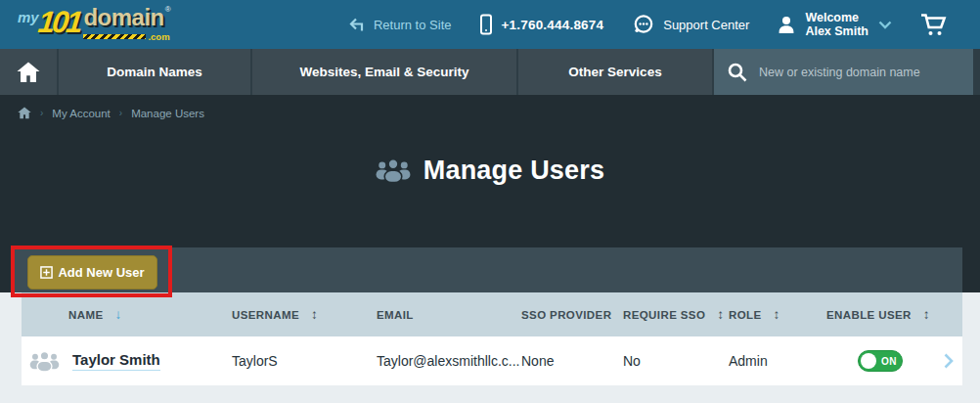 This screenshot has height=403, width=980. What do you see at coordinates (514, 170) in the screenshot?
I see `page-title-text: Manage Users` at bounding box center [514, 170].